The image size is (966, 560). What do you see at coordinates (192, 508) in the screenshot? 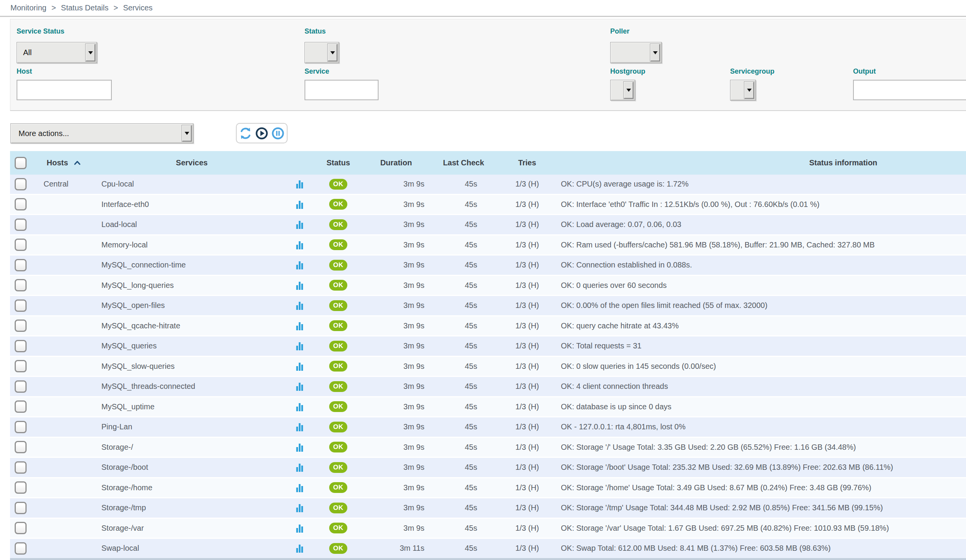
I see `service-name-cell: Storage-/tmp` at bounding box center [192, 508].